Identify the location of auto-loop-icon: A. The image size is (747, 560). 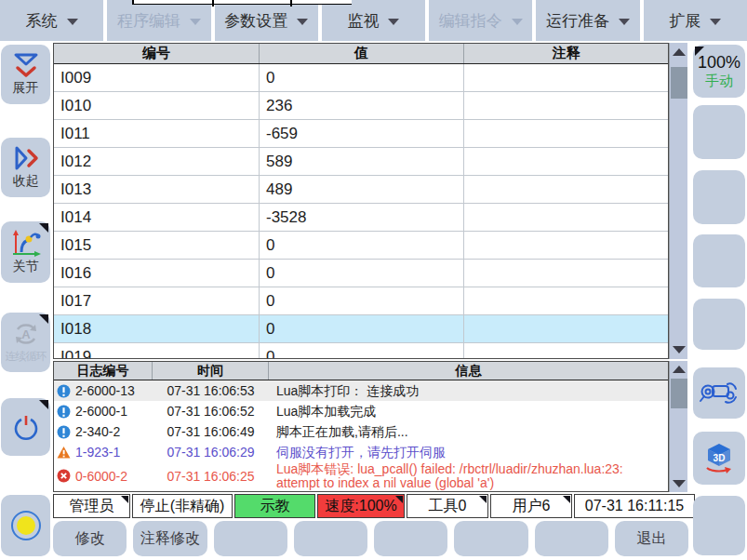
(26, 334).